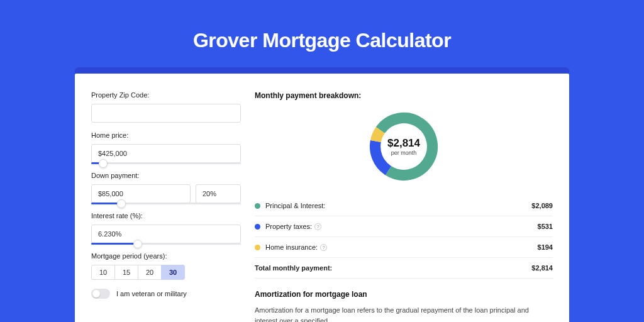  Describe the element at coordinates (166, 135) in the screenshot. I see `home-price-label: Home price:` at that location.